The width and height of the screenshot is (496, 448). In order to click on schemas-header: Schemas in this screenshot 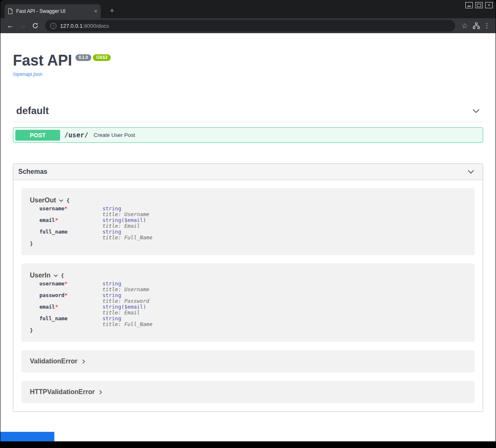, I will do `click(248, 172)`.